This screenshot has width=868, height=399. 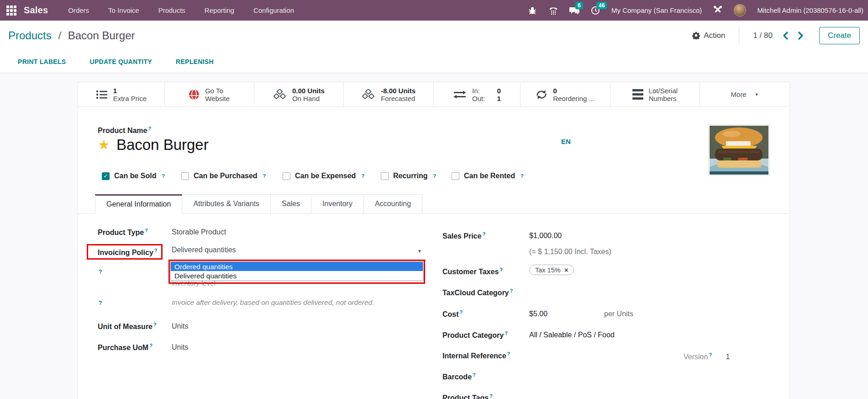 What do you see at coordinates (434, 10) in the screenshot?
I see `top-navbar: Sales Orders To Invoice Products Reporti…` at bounding box center [434, 10].